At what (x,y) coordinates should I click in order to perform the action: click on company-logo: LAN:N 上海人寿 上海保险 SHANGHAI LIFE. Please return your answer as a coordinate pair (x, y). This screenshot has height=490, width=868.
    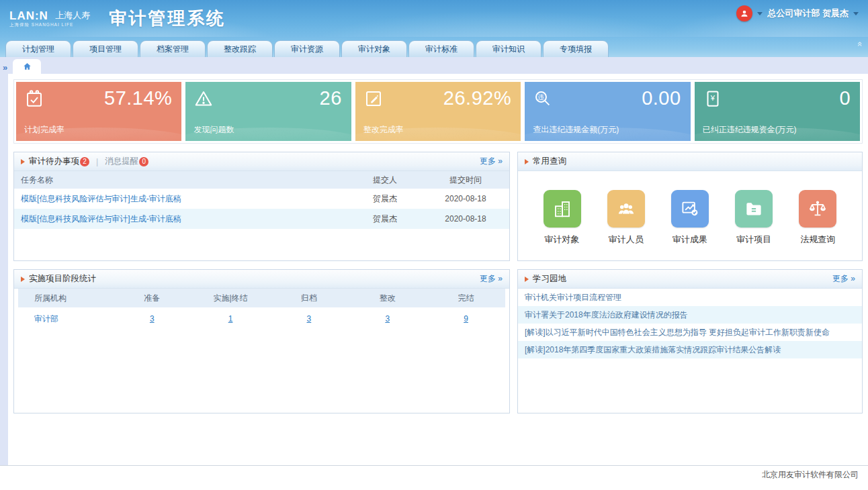
    Looking at the image, I should click on (50, 19).